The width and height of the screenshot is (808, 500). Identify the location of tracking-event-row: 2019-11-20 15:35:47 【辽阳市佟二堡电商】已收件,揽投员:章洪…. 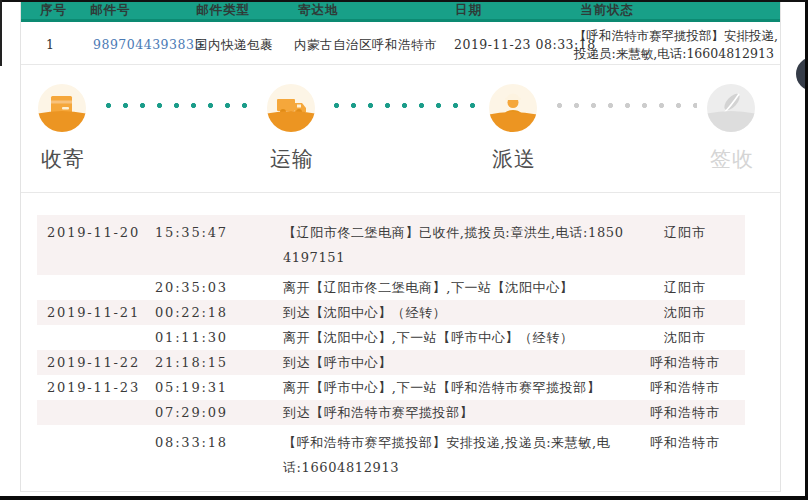
(391, 245).